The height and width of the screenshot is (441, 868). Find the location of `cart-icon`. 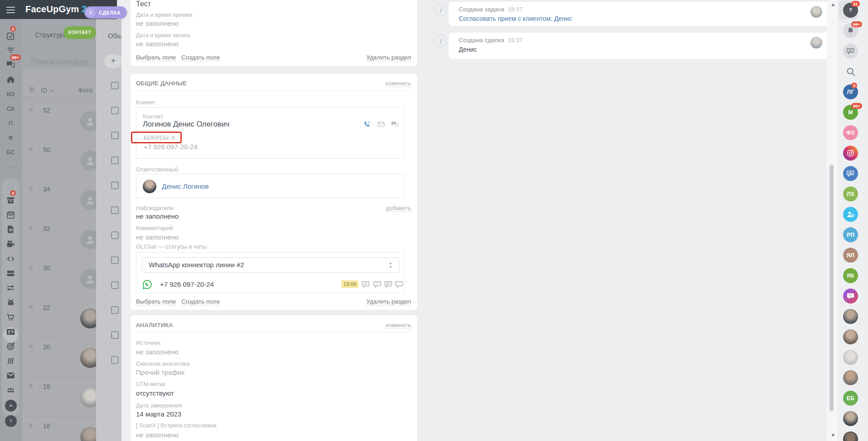

cart-icon is located at coordinates (11, 317).